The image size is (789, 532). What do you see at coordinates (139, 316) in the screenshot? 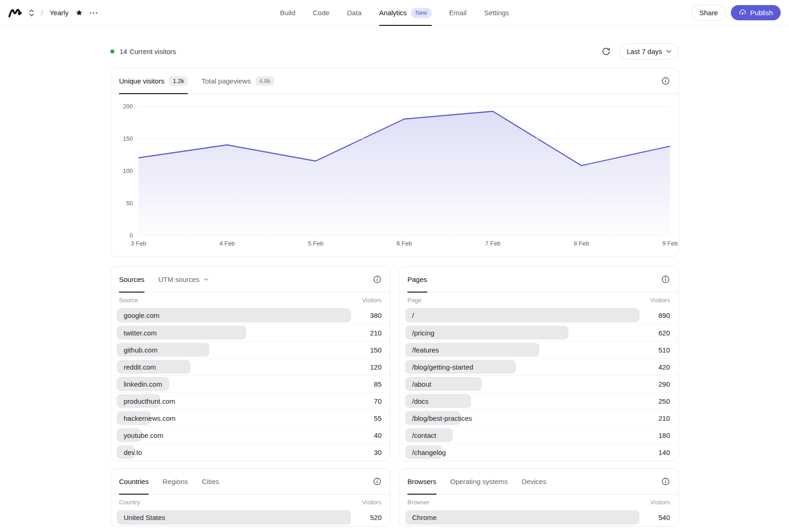
I see `row-label: google.com` at bounding box center [139, 316].